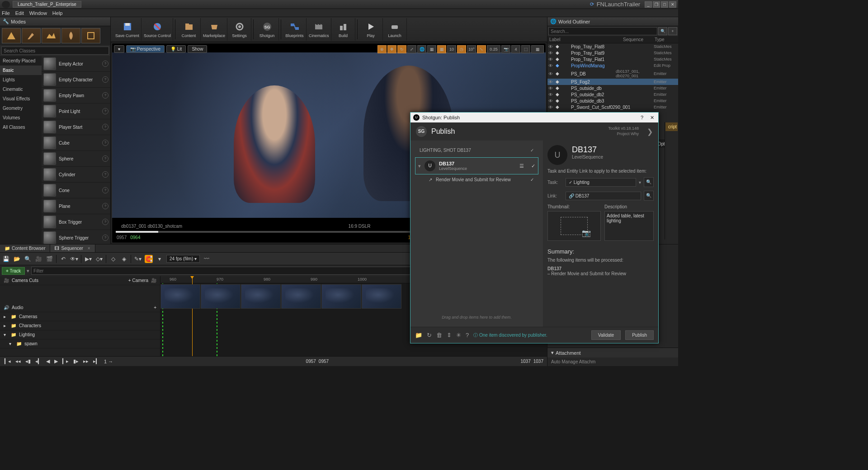  What do you see at coordinates (538, 362) in the screenshot?
I see `frame-out: 1037` at bounding box center [538, 362].